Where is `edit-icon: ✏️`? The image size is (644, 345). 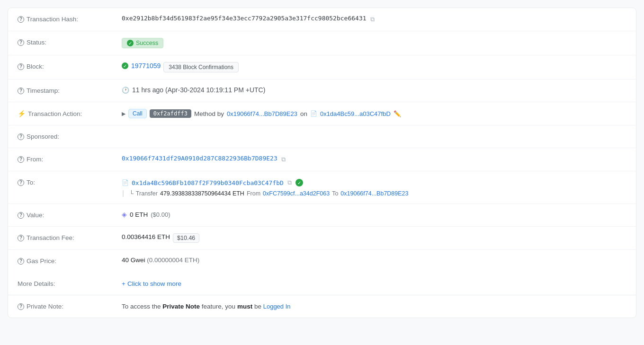 edit-icon: ✏️ is located at coordinates (397, 114).